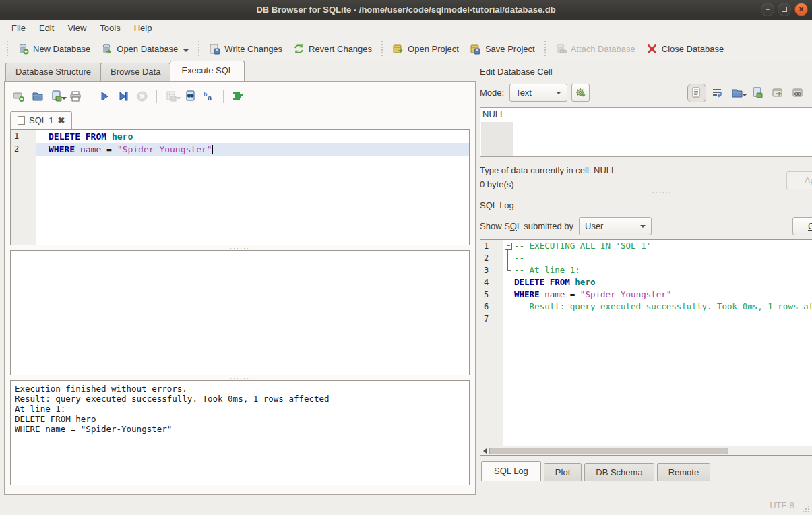 This screenshot has width=812, height=515. I want to click on menu-view: View, so click(77, 28).